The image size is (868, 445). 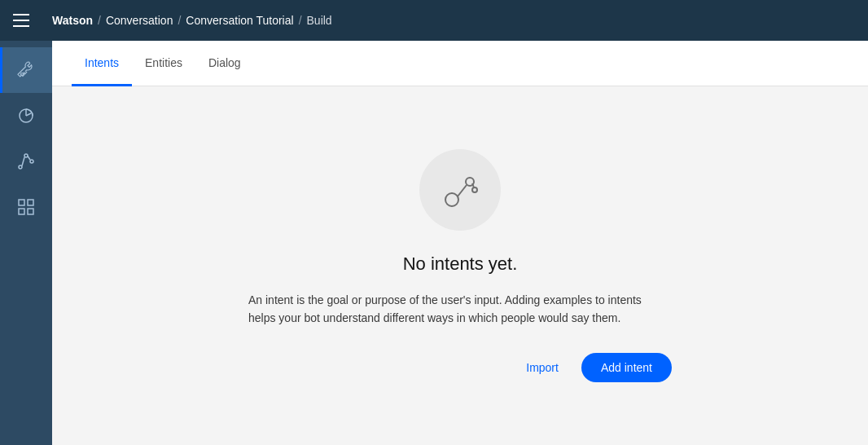 What do you see at coordinates (594, 368) in the screenshot?
I see `action-row: Import Add intent` at bounding box center [594, 368].